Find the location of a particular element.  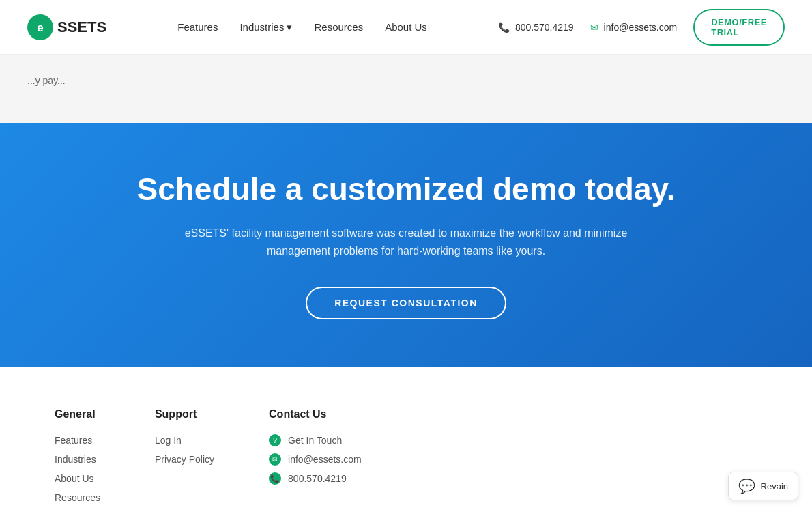

navbar: e SSETS Features Industries ▾ Resources … is located at coordinates (406, 27).